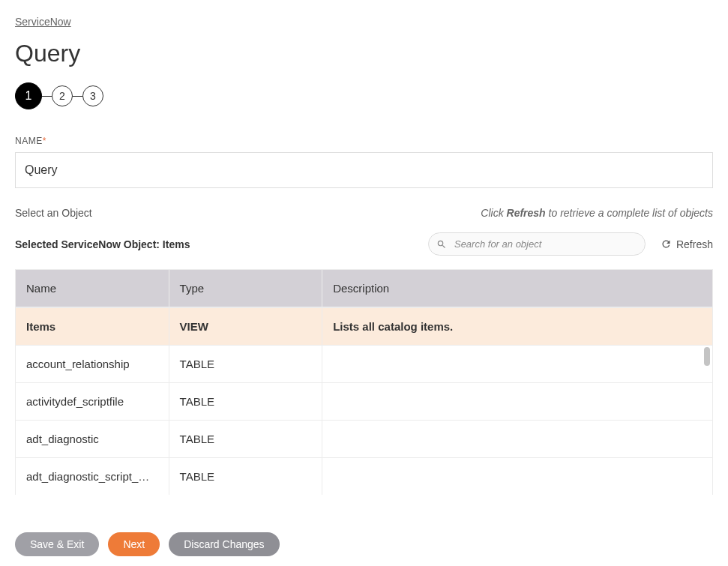 The height and width of the screenshot is (566, 728). I want to click on refresh-button: Refresh, so click(687, 244).